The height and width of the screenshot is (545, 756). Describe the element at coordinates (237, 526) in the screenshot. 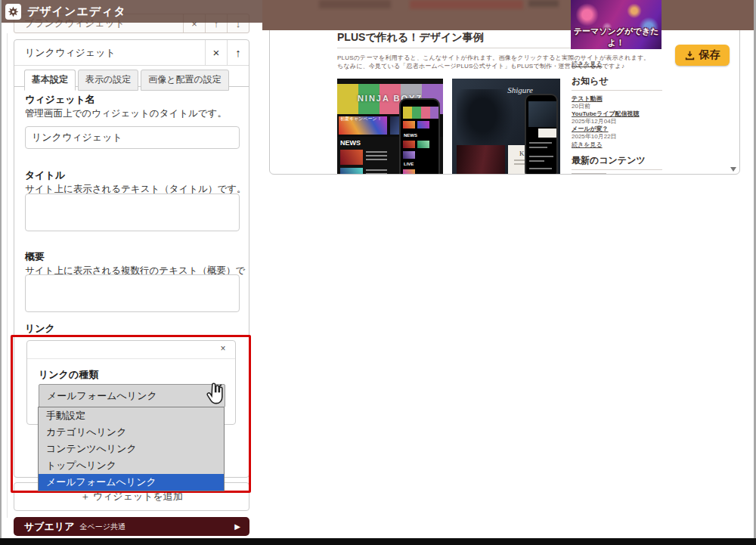

I see `expand-arrow-icon: ▶` at that location.